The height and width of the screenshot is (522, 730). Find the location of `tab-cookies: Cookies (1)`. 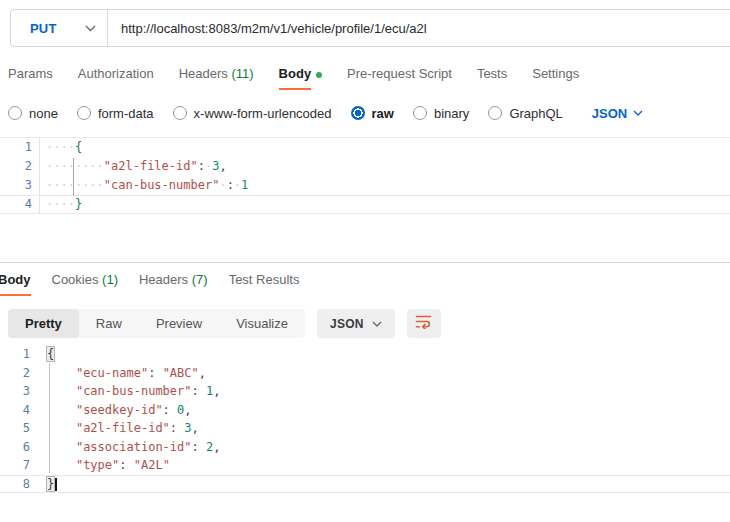

tab-cookies: Cookies (1) is located at coordinates (85, 284).